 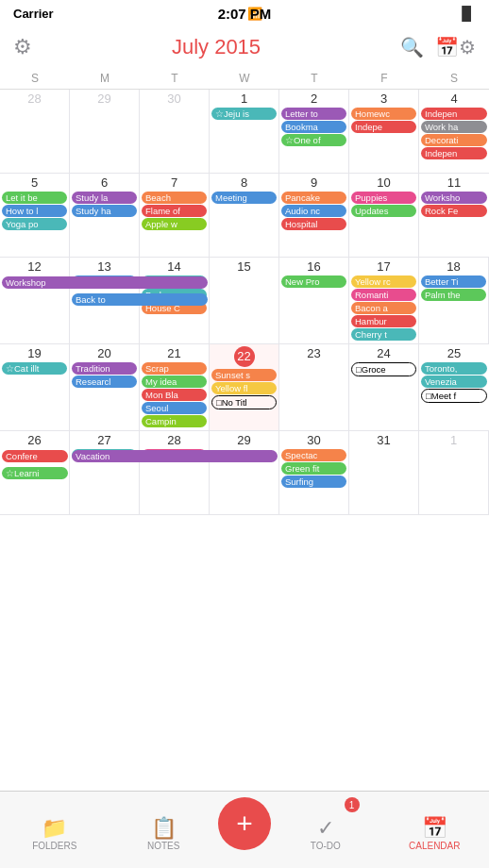 What do you see at coordinates (244, 198) in the screenshot?
I see `event-pill: Meeting` at bounding box center [244, 198].